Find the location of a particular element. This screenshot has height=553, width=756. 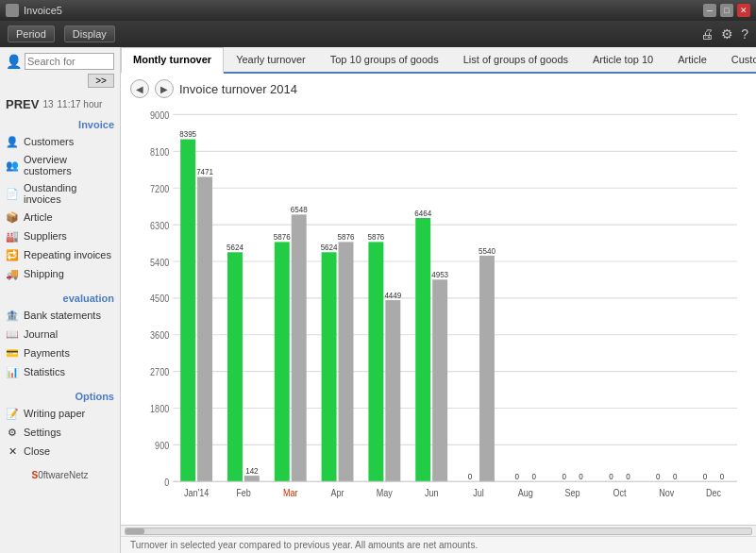

tab-top10groups: Top 10 groups of goods is located at coordinates (385, 59).